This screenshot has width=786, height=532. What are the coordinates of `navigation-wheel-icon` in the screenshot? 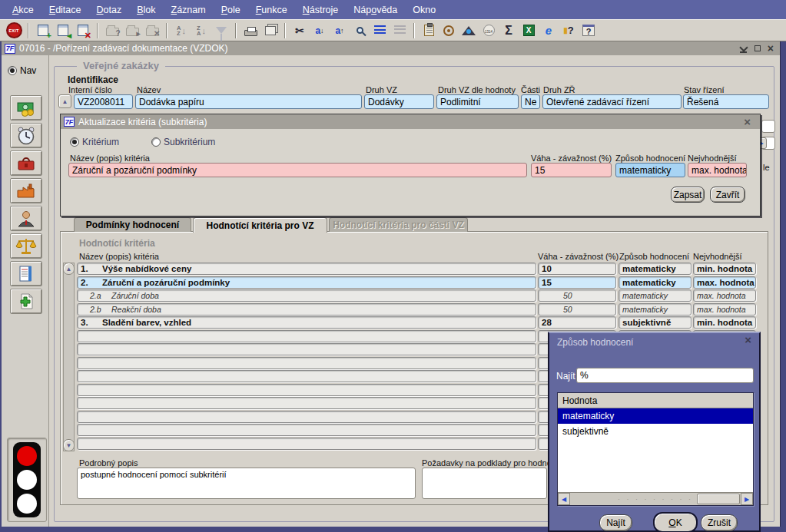 It's located at (449, 31).